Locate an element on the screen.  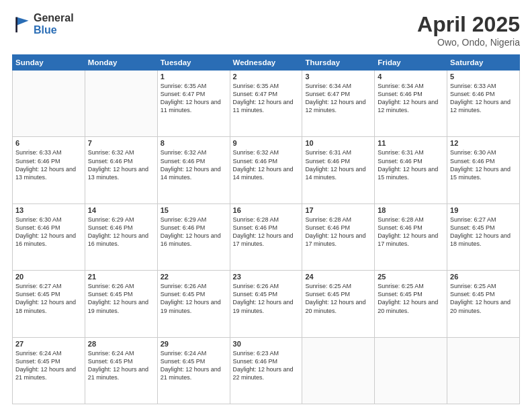
day-number: 14 is located at coordinates (121, 210).